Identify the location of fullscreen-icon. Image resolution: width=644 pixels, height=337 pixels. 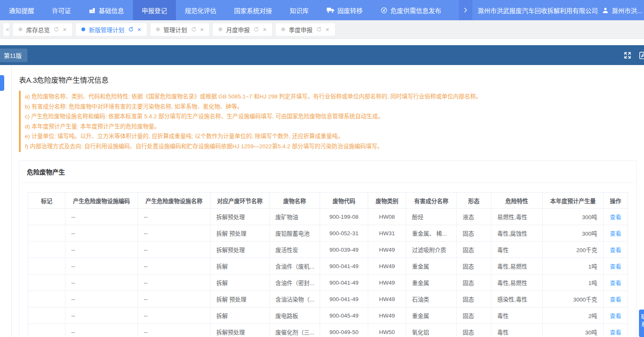
(628, 55).